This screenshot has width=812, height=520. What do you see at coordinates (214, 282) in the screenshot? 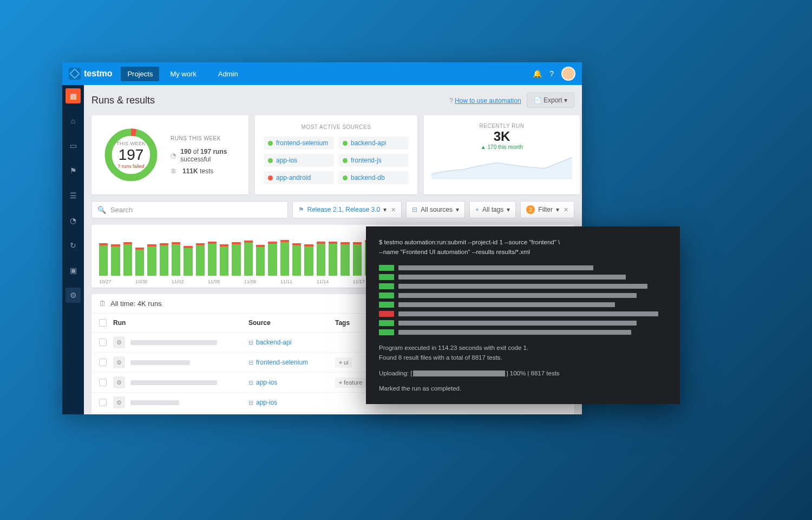
I see `bar-label: 11/05` at bounding box center [214, 282].